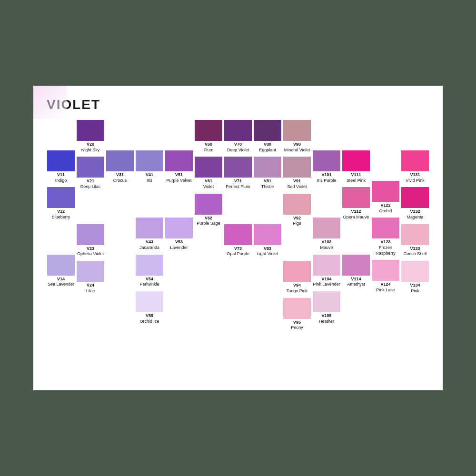 This screenshot has width=476, height=476. What do you see at coordinates (149, 271) in the screenshot?
I see `swatch-v54: V54Periwinkle` at bounding box center [149, 271].